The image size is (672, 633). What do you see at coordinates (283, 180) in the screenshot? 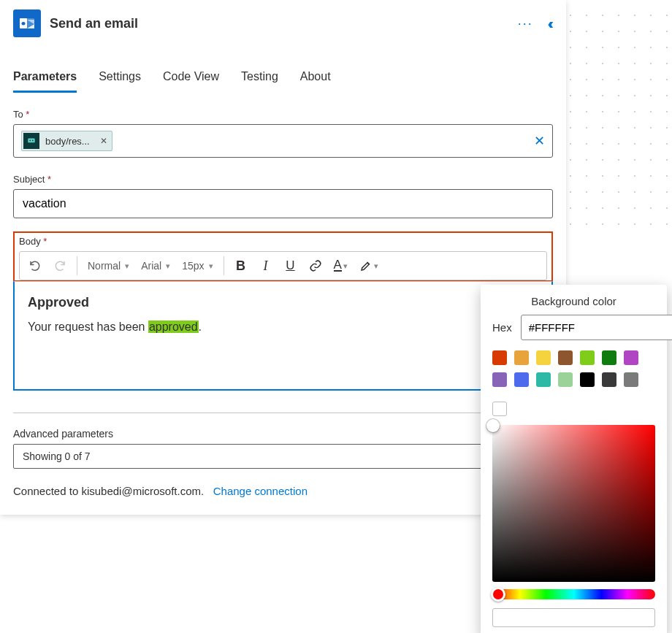
I see `subject-label: Subject *` at bounding box center [283, 180].